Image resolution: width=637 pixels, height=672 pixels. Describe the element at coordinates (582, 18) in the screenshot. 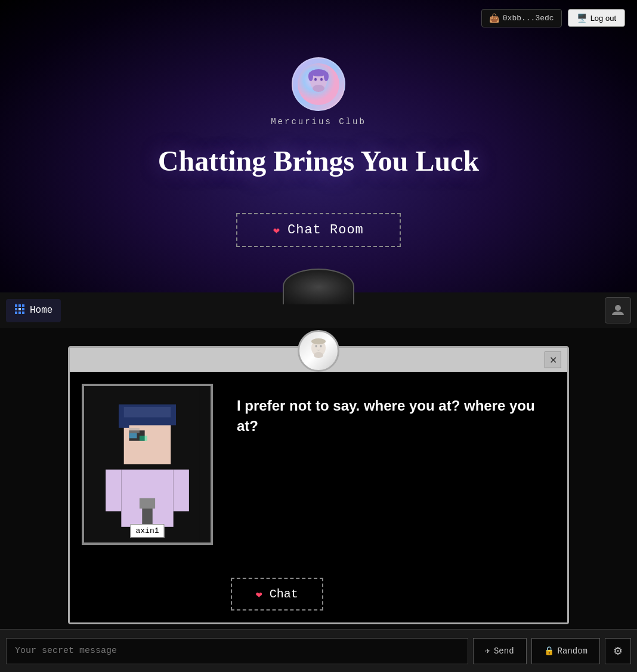

I see `logout-icon: 🖥️` at that location.